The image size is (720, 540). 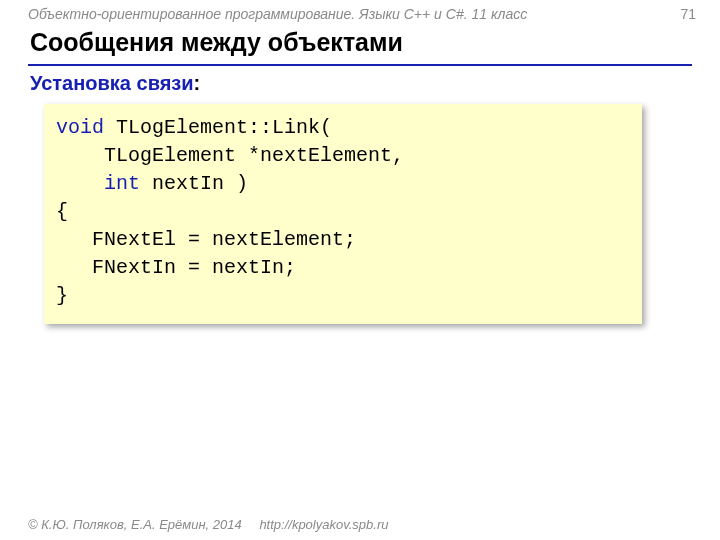 I want to click on keyword-void: void, so click(x=80, y=128).